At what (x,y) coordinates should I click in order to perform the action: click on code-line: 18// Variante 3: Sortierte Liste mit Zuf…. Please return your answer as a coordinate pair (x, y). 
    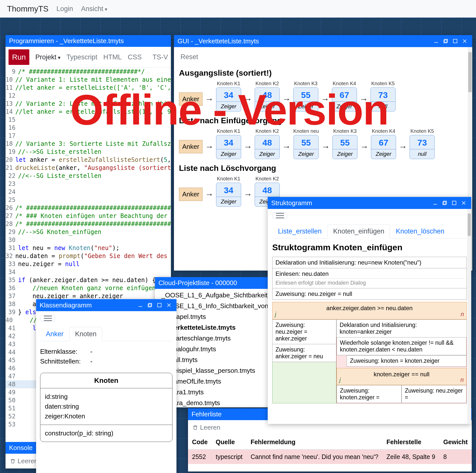
    Looking at the image, I should click on (88, 144).